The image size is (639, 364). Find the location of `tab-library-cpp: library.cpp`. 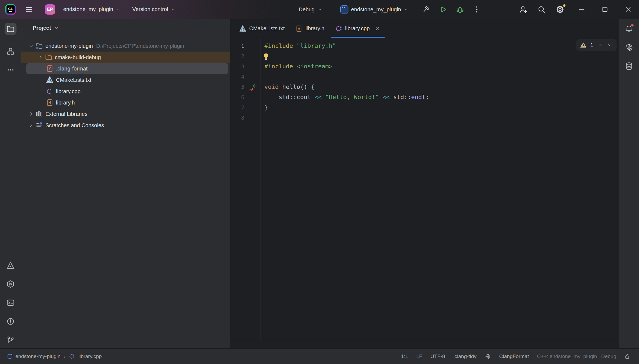

tab-library-cpp: library.cpp is located at coordinates (358, 29).